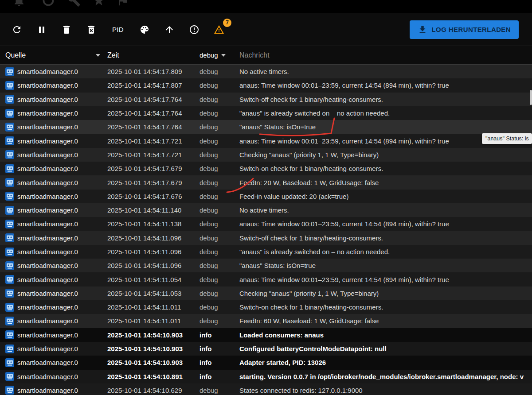 The width and height of the screenshot is (532, 395). What do you see at coordinates (386, 127) in the screenshot?
I see `log-message: "anaus" Status: isOn=true` at bounding box center [386, 127].